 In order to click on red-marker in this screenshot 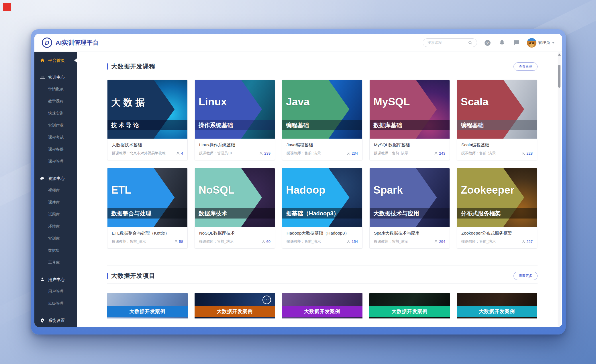, I will do `click(7, 7)`.